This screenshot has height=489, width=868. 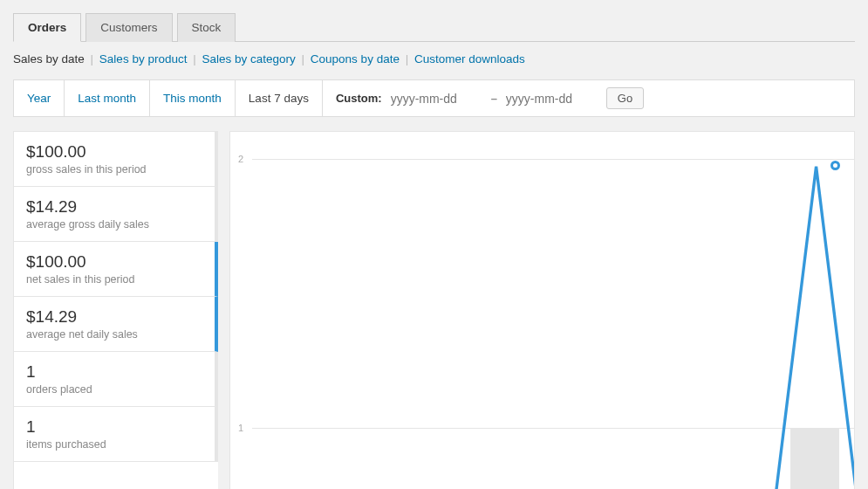 What do you see at coordinates (279, 98) in the screenshot?
I see `period-last-7-days: Last 7 days` at bounding box center [279, 98].